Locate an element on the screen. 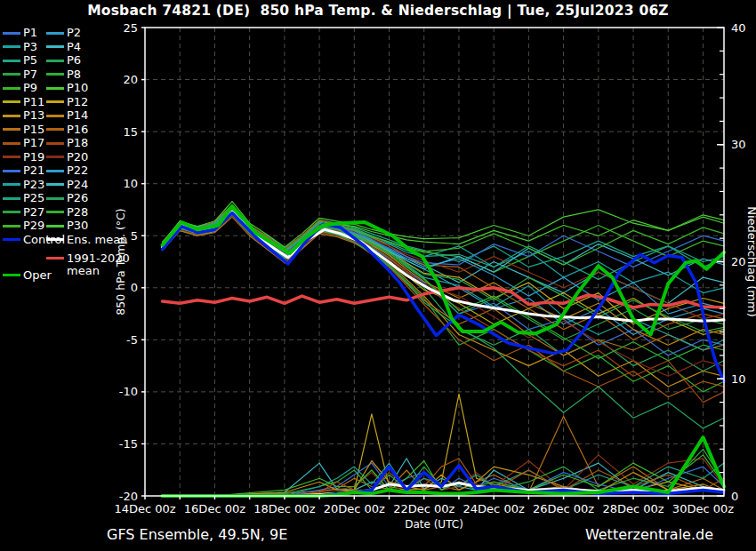  axis-label: Date (UTC) is located at coordinates (434, 524).